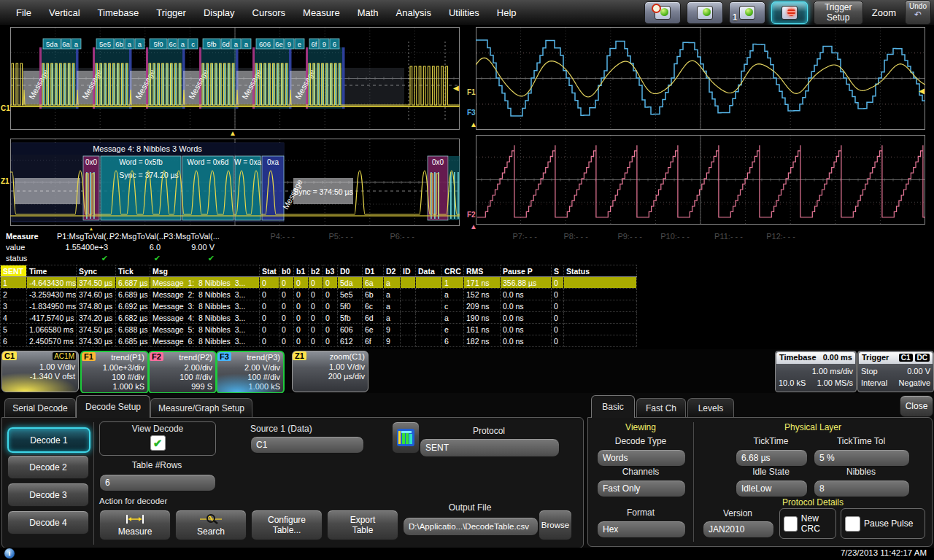 This screenshot has height=560, width=934. Describe the element at coordinates (482, 330) in the screenshot. I see `cell: 161 ns` at that location.